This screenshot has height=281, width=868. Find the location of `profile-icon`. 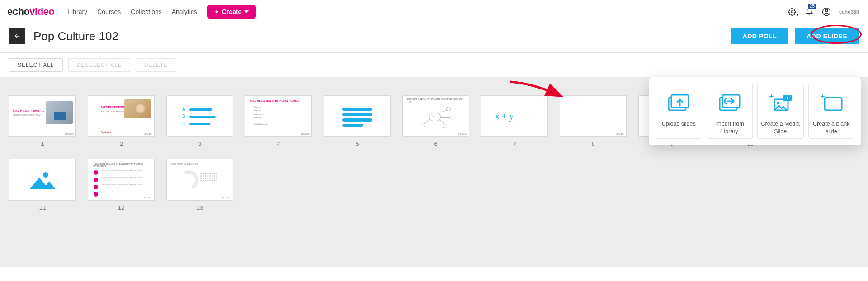

profile-icon is located at coordinates (826, 12).